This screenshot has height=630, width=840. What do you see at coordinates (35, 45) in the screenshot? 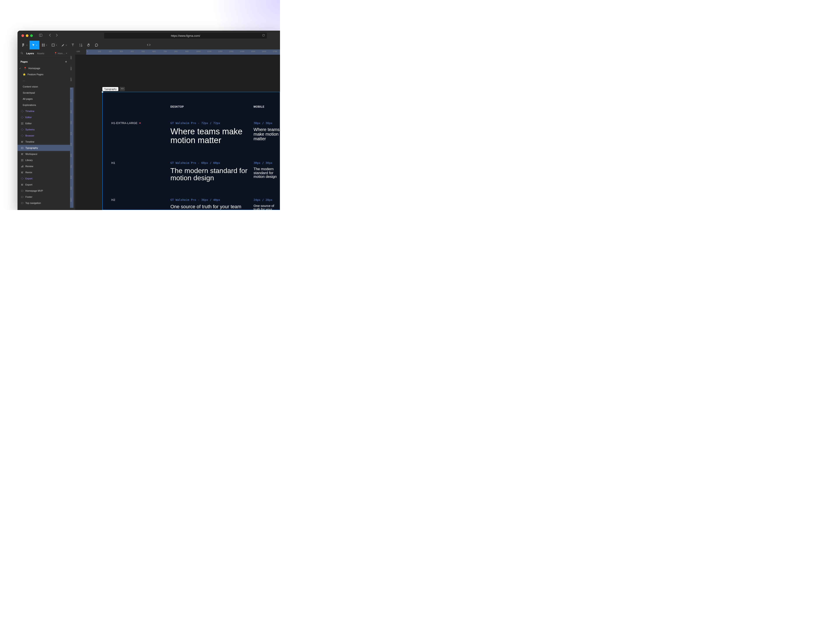
I see `move-tool-button: ▾` at bounding box center [35, 45].